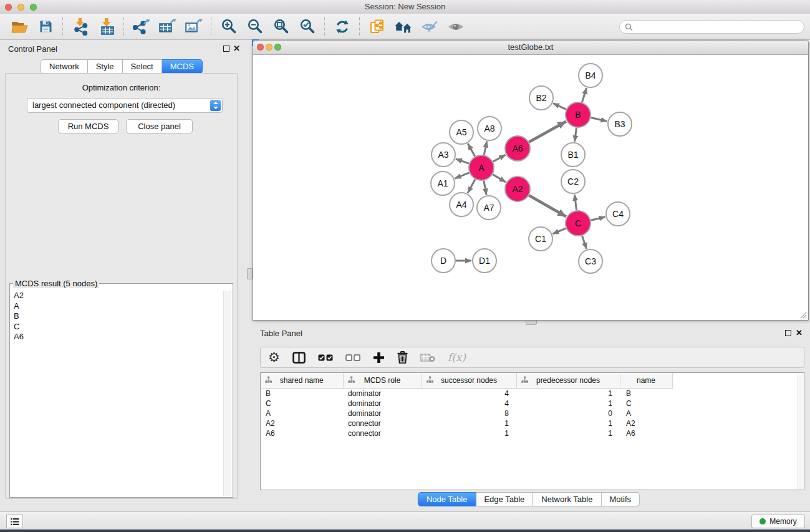 This screenshot has height=532, width=810. I want to click on close-table-panel-icon: ✕, so click(799, 333).